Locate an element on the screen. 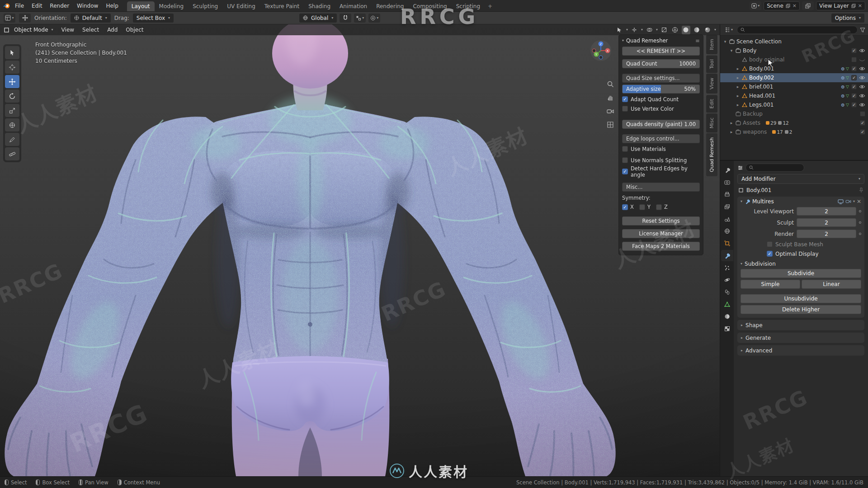  select-box-tool is located at coordinates (12, 52).